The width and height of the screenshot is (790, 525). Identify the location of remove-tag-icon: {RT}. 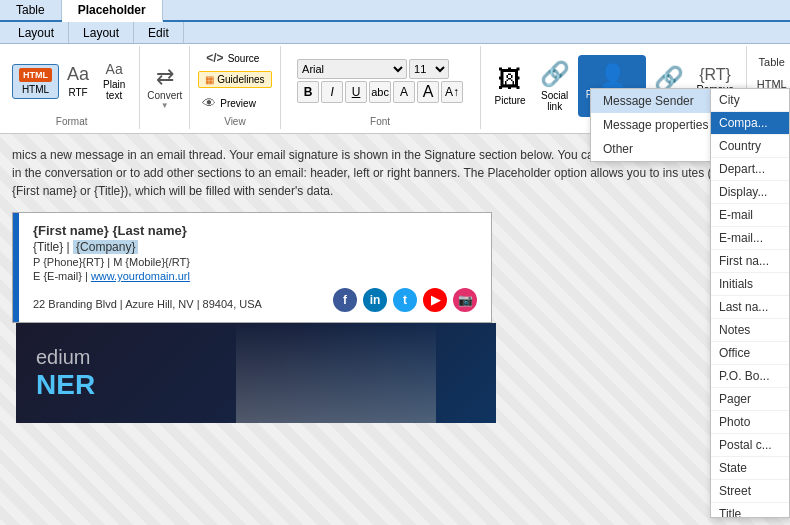
(715, 75).